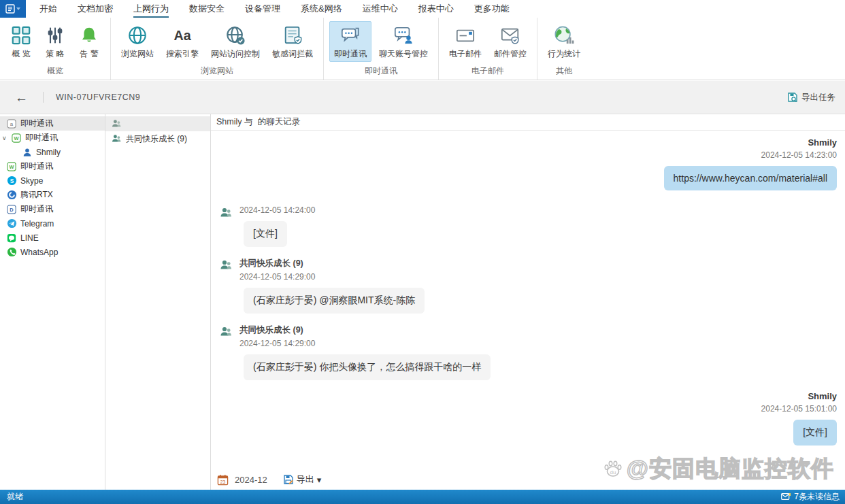  I want to click on month-selector: 2024-12, so click(251, 480).